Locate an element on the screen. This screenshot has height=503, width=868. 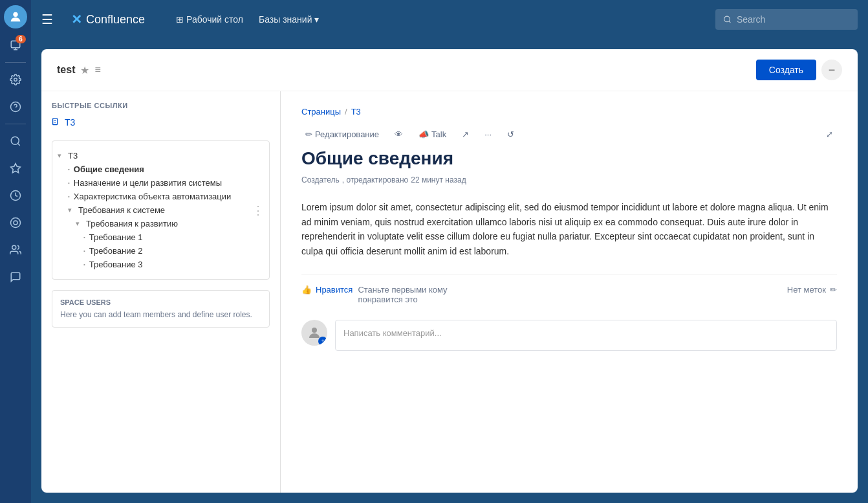
quick-links-section: БЫСТРЫЕ ССЫЛКИ Т3 is located at coordinates (160, 116).